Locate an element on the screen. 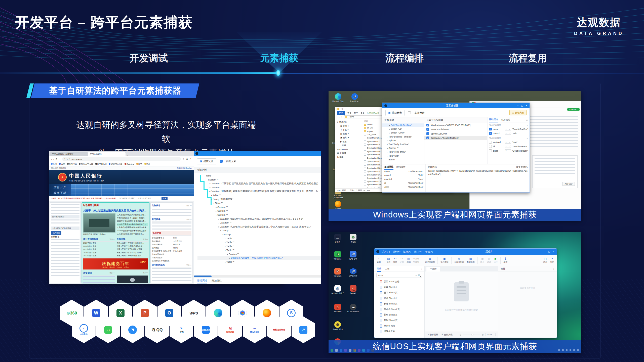 The image size is (644, 362). hot-item: 政府网站工作年度报表 is located at coordinates (162, 261).